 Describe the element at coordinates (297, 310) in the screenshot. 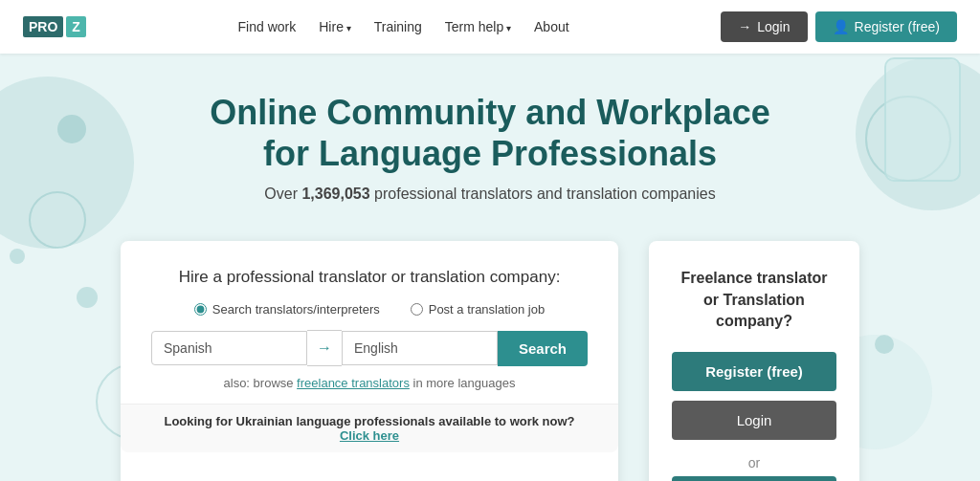

I see `radio-search-text: Search translators/interpreters` at that location.